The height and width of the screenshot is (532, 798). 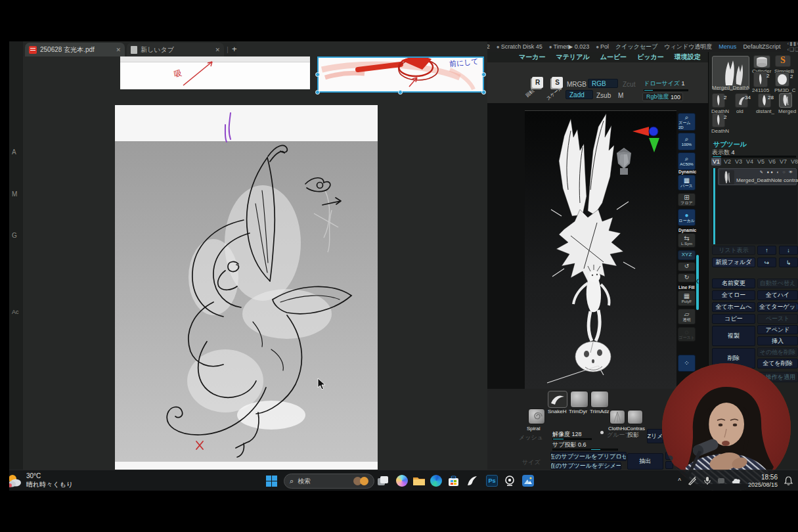 I want to click on onedrive-cloud-icon, so click(x=736, y=481).